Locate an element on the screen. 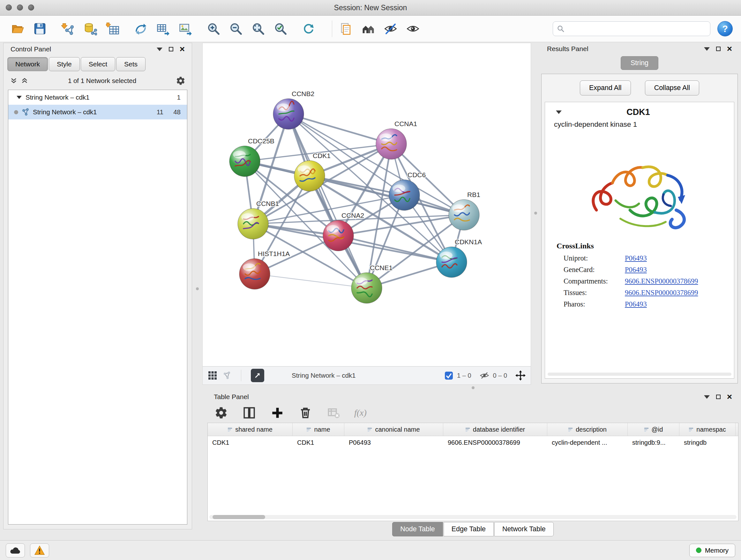  export-table-button is located at coordinates (163, 29).